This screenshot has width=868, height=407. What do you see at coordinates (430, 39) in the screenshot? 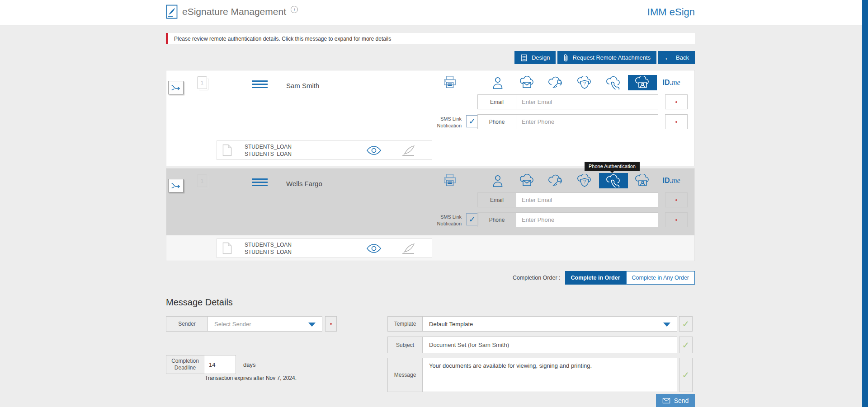
I see `alert-banner: Please review remote authentication deta…` at bounding box center [430, 39].